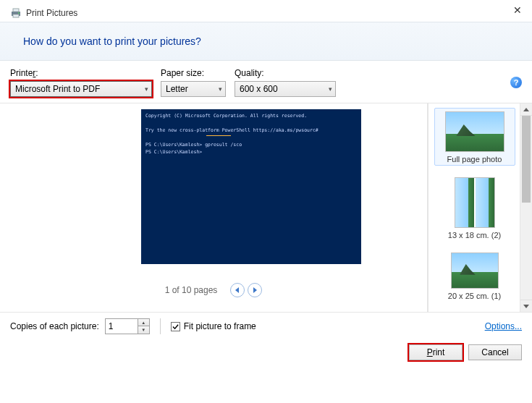 Image resolution: width=532 pixels, height=403 pixels. I want to click on title-bar: Print Pictures, so click(266, 11).